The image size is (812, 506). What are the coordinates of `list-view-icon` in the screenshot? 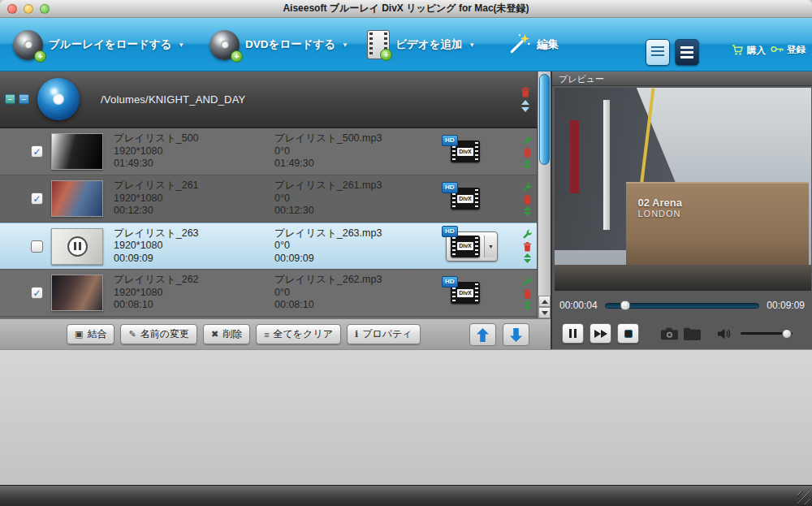 It's located at (658, 52).